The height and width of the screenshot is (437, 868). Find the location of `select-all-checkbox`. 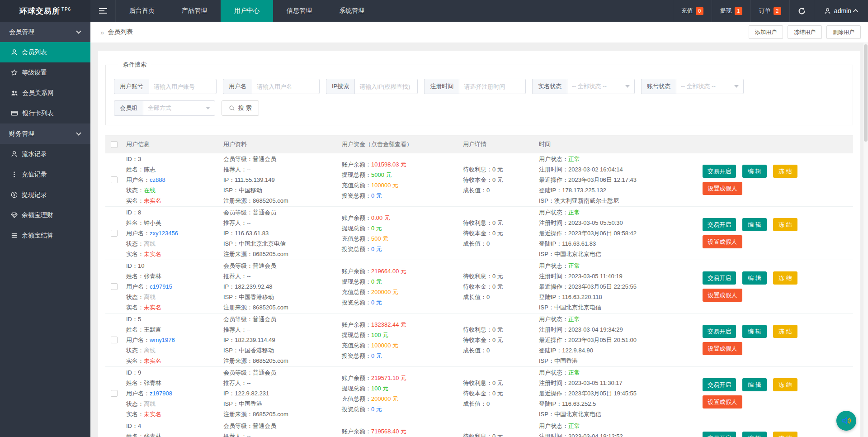

select-all-checkbox is located at coordinates (114, 145).